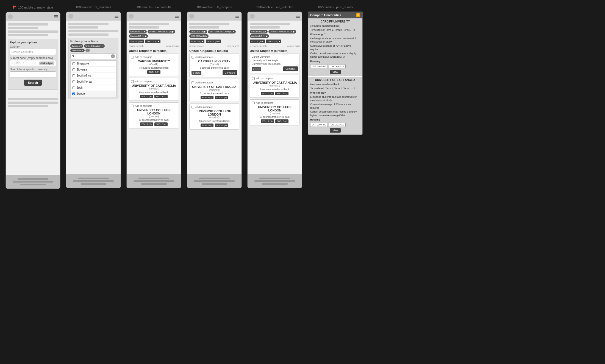 The image size is (605, 364). What do you see at coordinates (214, 7) in the screenshot?
I see `screen-101a-label: 101a-mobile...ult_compare` at bounding box center [214, 7].